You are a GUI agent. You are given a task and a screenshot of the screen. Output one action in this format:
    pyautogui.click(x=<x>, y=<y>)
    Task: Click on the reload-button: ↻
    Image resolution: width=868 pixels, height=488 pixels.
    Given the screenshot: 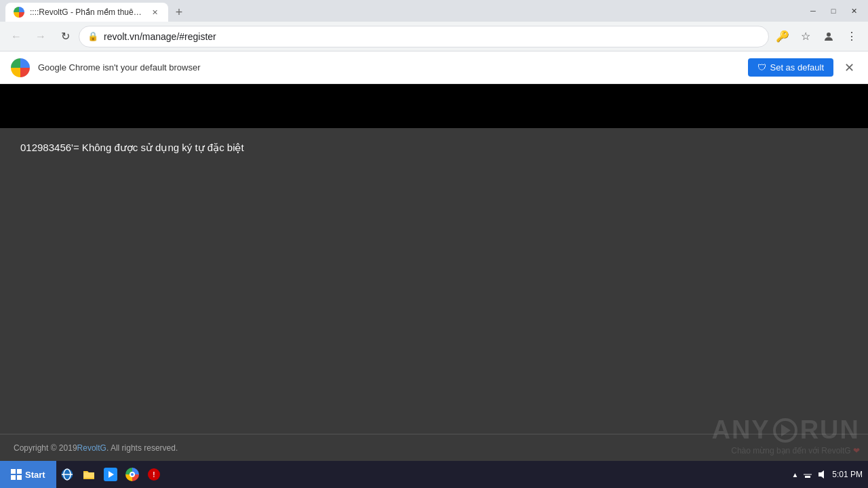 What is the action you would take?
    pyautogui.click(x=65, y=37)
    